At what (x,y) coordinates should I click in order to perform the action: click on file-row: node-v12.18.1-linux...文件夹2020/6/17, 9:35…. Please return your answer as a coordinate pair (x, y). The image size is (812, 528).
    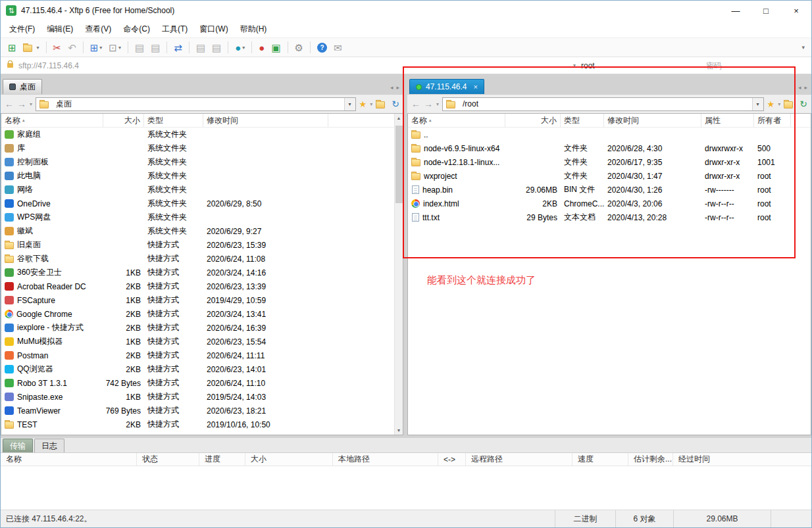
    Looking at the image, I should click on (609, 162).